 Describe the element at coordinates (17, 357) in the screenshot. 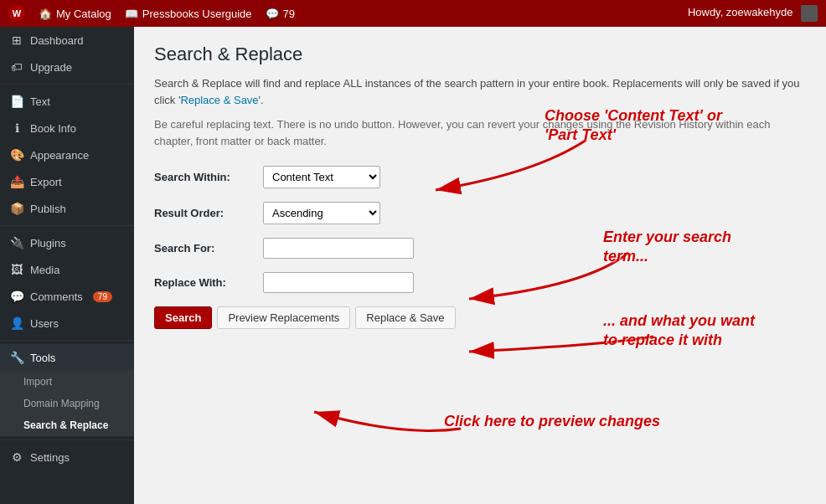

I see `tools-icon: 🔧` at that location.